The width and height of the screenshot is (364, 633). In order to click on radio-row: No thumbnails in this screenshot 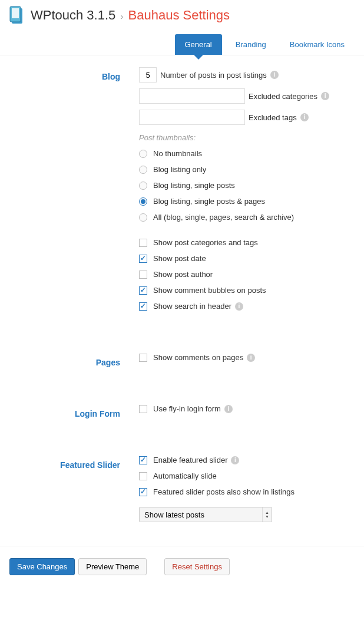, I will do `click(247, 153)`.